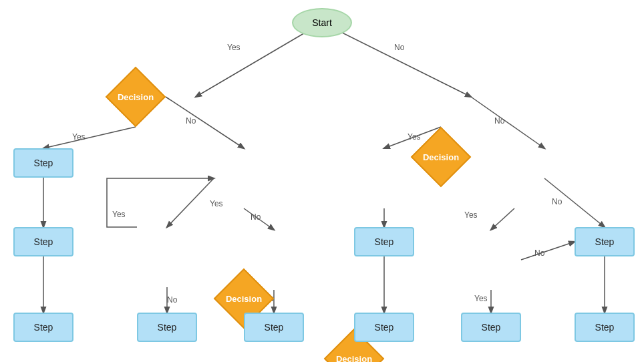 This screenshot has width=644, height=362. What do you see at coordinates (136, 97) in the screenshot?
I see `decision-1-node: Decision` at bounding box center [136, 97].